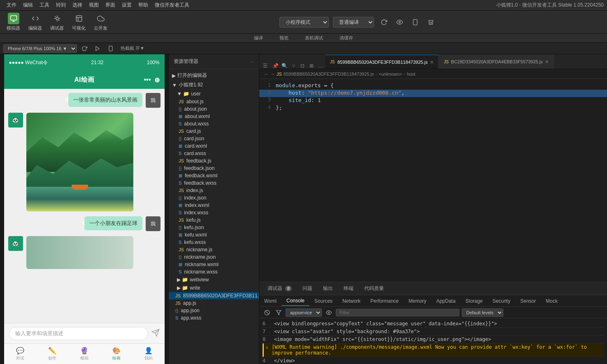  Describe the element at coordinates (214, 235) in the screenshot. I see `file-kefu-wxml: ⊞kefu.wxml` at that location.